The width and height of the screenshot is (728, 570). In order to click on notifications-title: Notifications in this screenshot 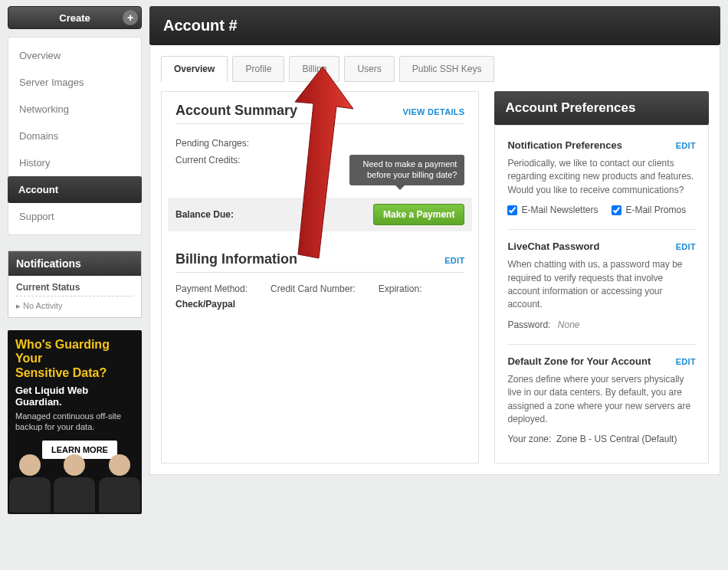, I will do `click(75, 264)`.